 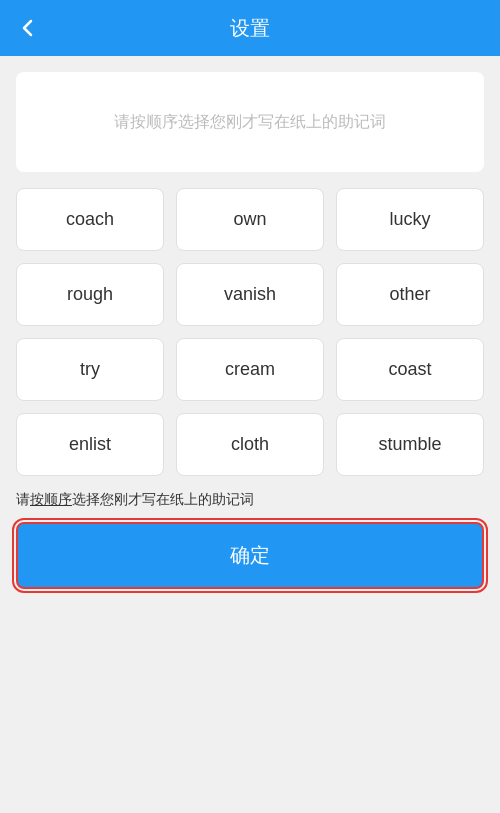 What do you see at coordinates (410, 370) in the screenshot?
I see `word-button-coast: coast` at bounding box center [410, 370].